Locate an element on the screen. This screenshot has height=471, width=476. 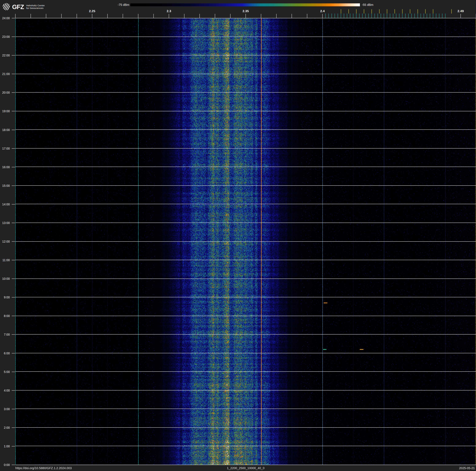
time-label: 14:00 is located at coordinates (5, 204).